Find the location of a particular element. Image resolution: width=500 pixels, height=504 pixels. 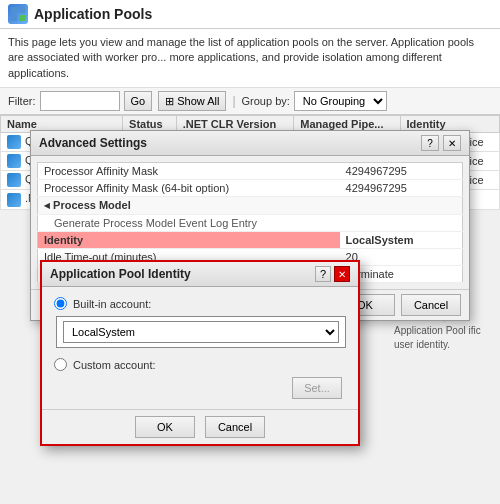

identity-titlebar: Application Pool Identity ? ✕ is located at coordinates (200, 274).